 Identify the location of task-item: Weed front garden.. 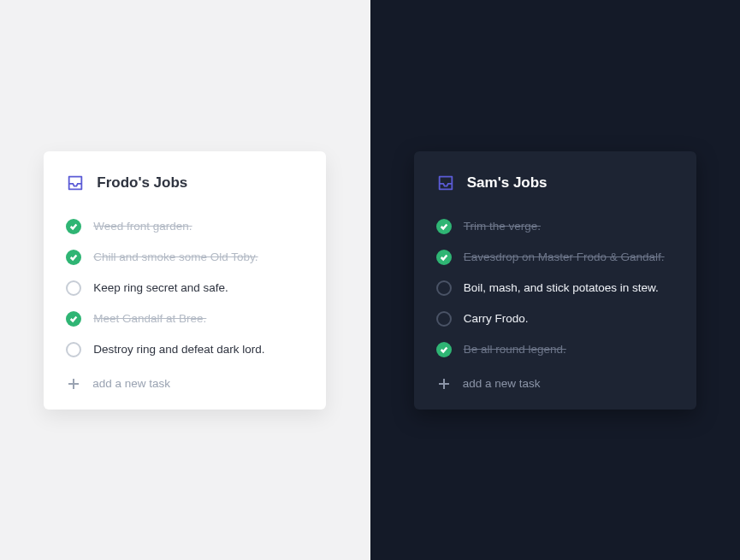
(185, 227).